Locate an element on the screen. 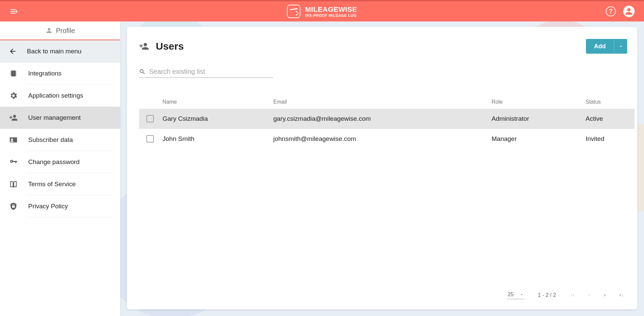 The image size is (644, 316). search-field-wrap is located at coordinates (206, 72).